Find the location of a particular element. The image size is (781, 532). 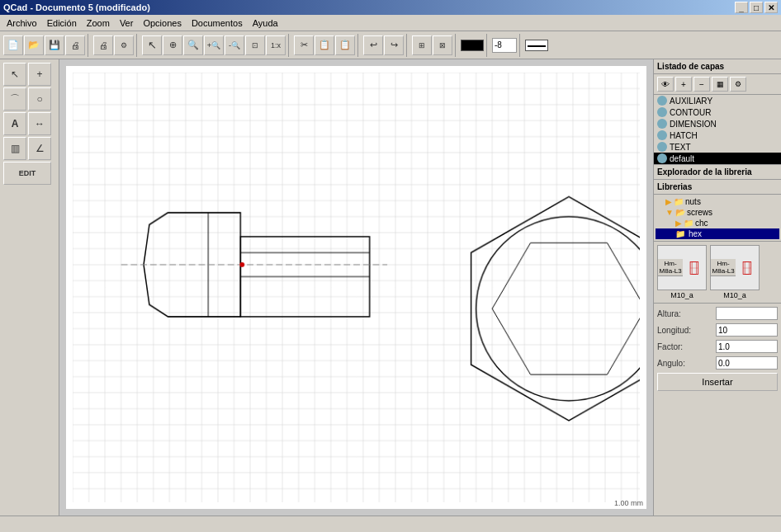

undo-button: ↩ is located at coordinates (373, 45).